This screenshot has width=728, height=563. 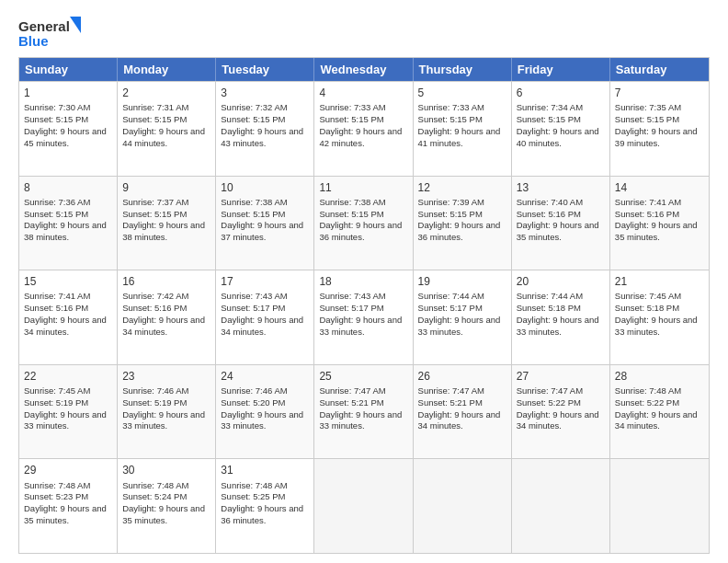 I want to click on calendar-cell: 6Sunrise: 7:34 AMSunset: 5:15 PMDaylight…, so click(x=561, y=129).